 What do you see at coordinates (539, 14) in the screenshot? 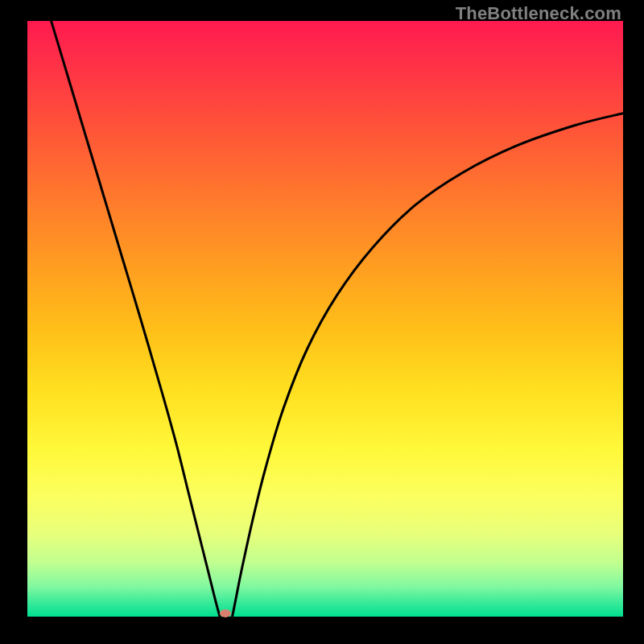
I see `watermark-text: TheBottleneck.com` at bounding box center [539, 14].